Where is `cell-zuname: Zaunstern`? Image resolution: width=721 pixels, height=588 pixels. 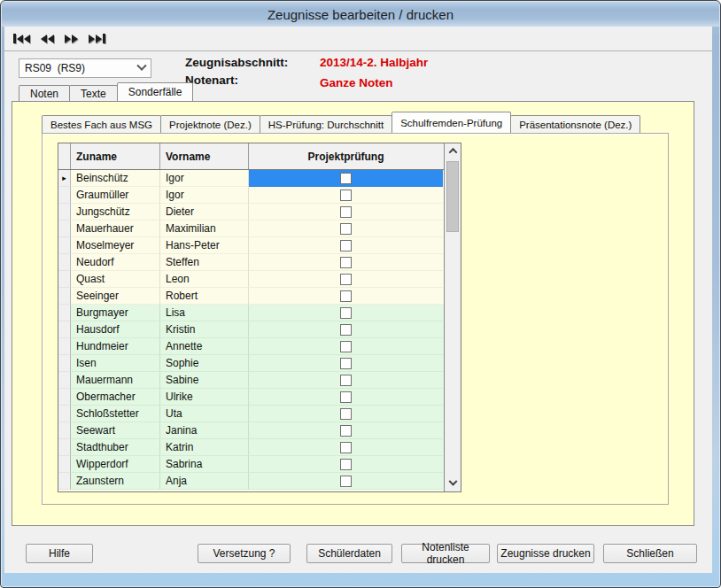 cell-zuname: Zaunstern is located at coordinates (115, 482).